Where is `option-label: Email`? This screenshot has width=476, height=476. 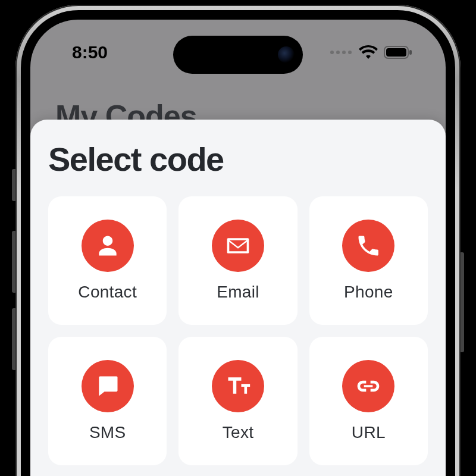 option-label: Email is located at coordinates (238, 292).